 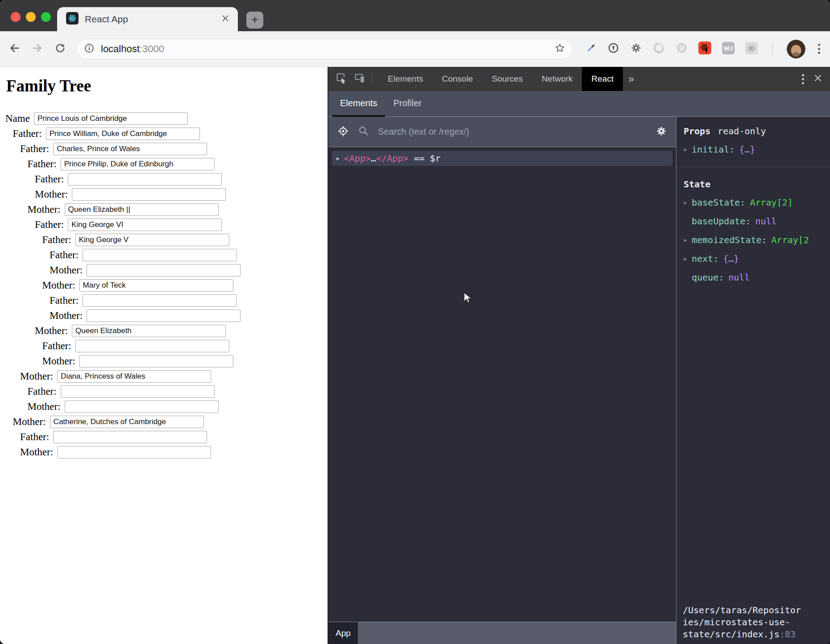 What do you see at coordinates (705, 49) in the screenshot?
I see `react-devtools-extension-icon` at bounding box center [705, 49].